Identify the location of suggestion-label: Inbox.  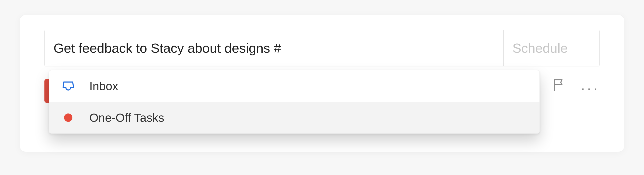
(104, 86).